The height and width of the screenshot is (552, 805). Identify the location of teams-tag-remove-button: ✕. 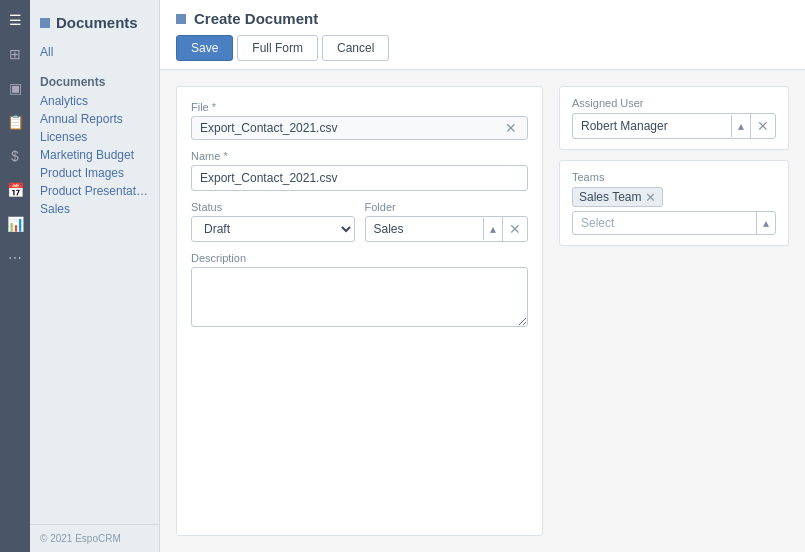
(650, 198).